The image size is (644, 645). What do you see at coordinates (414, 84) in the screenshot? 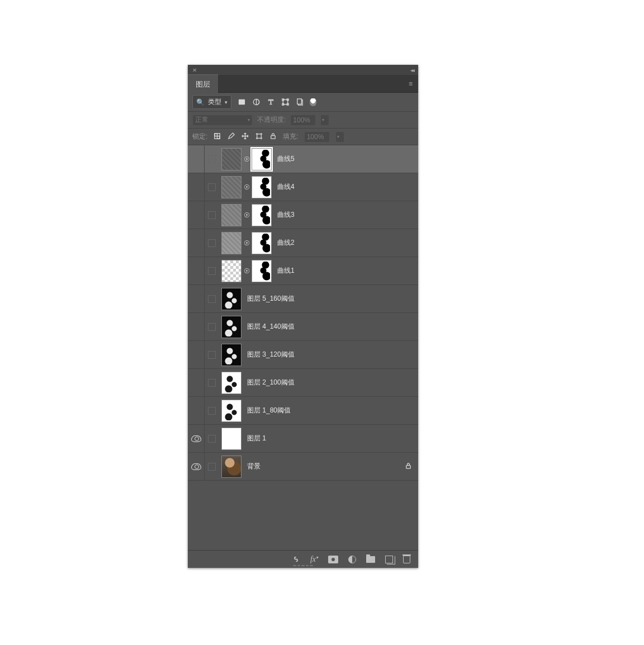
I see `panel-menu-icon: ≡` at bounding box center [414, 84].